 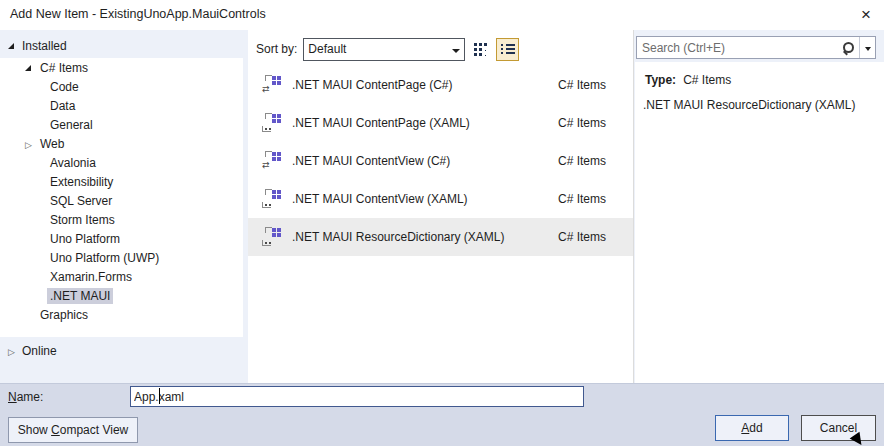 I want to click on template-row-contentview-cs: .NET MAUI ContentView (C#) C# Items, so click(x=440, y=161).